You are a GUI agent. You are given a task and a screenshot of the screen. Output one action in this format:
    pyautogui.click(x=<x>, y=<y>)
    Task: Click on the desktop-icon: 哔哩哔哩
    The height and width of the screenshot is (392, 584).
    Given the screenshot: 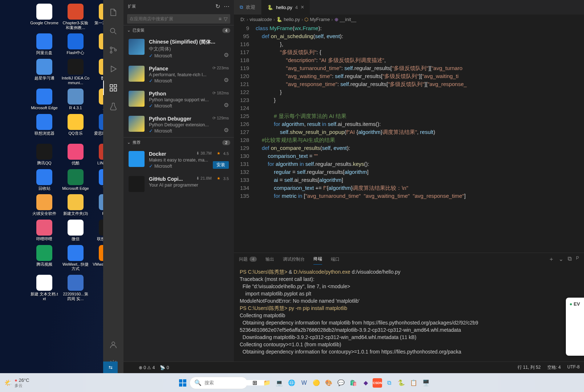 What is the action you would take?
    pyautogui.click(x=44, y=230)
    